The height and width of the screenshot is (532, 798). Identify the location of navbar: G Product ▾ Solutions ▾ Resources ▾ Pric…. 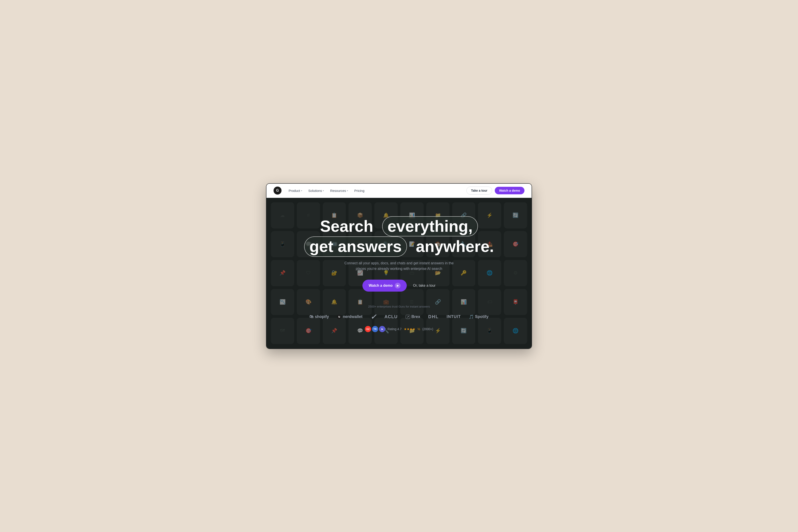
(399, 191).